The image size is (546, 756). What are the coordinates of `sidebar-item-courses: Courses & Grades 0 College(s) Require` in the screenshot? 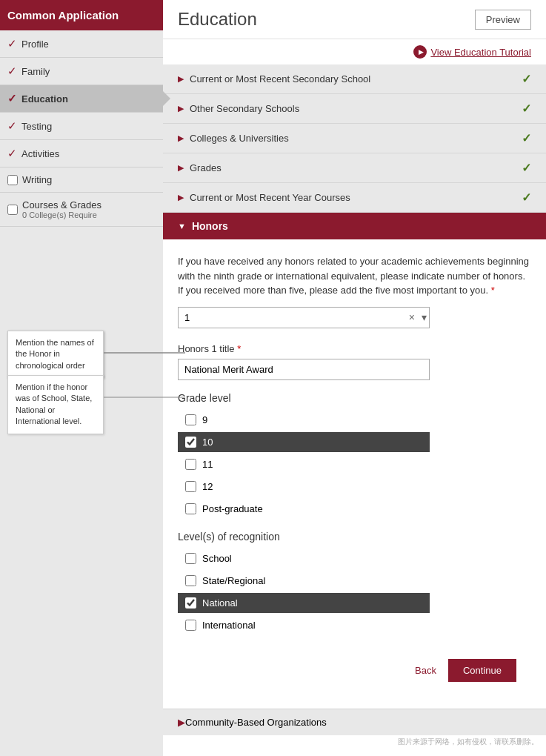 It's located at (81, 210).